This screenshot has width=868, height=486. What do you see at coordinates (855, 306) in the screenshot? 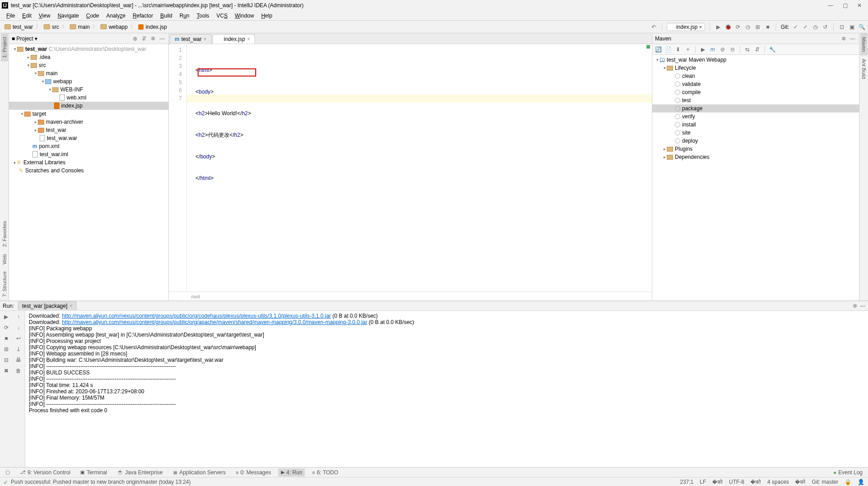
I see `run-settings-icon: ✲` at bounding box center [855, 306].